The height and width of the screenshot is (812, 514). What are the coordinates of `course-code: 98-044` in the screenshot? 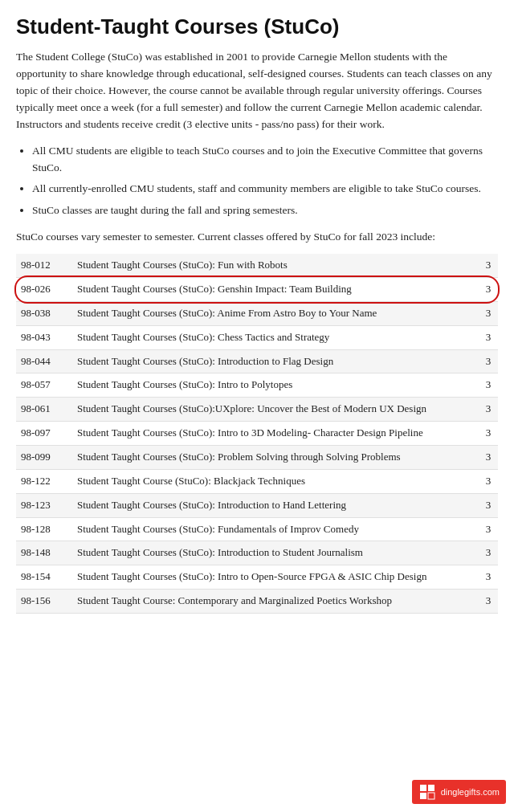 It's located at (44, 361).